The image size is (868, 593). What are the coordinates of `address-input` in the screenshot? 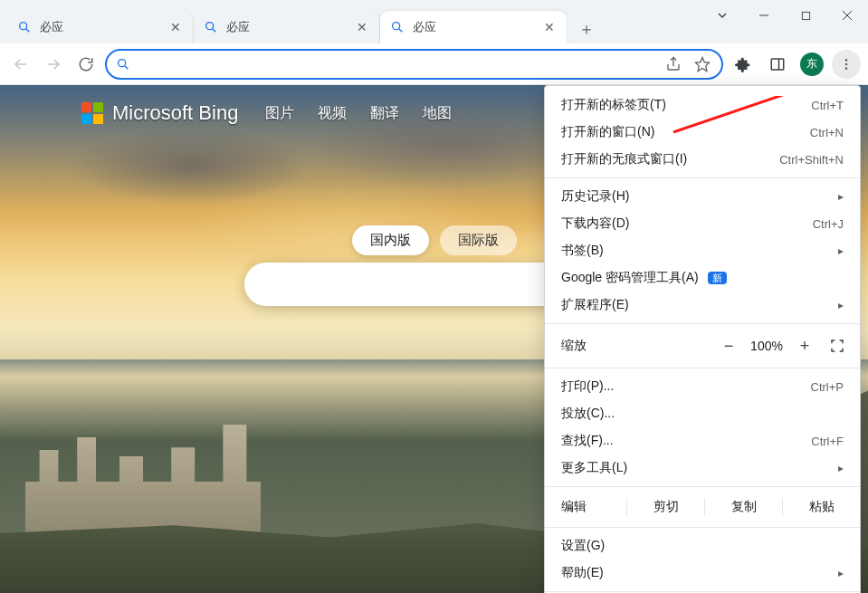 It's located at (396, 64).